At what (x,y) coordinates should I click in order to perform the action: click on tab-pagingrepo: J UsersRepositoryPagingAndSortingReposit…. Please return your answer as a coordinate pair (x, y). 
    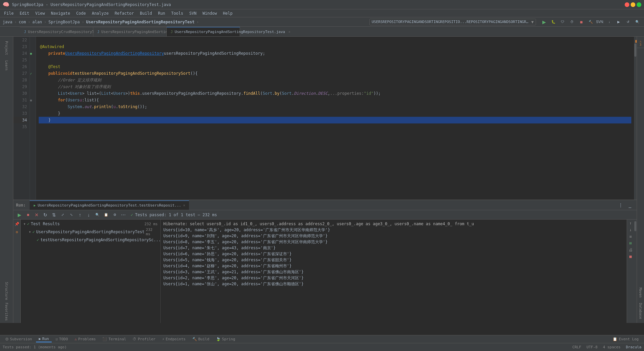
    Looking at the image, I should click on (130, 32).